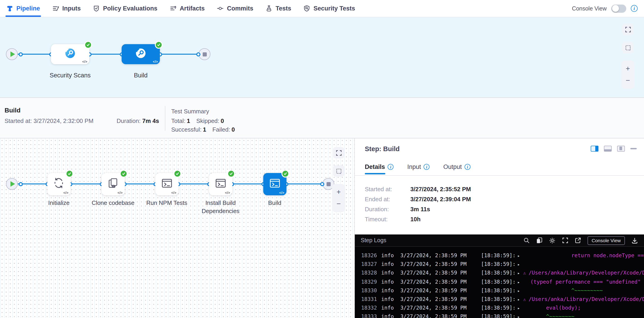 This screenshot has width=644, height=318. Describe the element at coordinates (371, 291) in the screenshot. I see `log-line-number: 18330` at that location.